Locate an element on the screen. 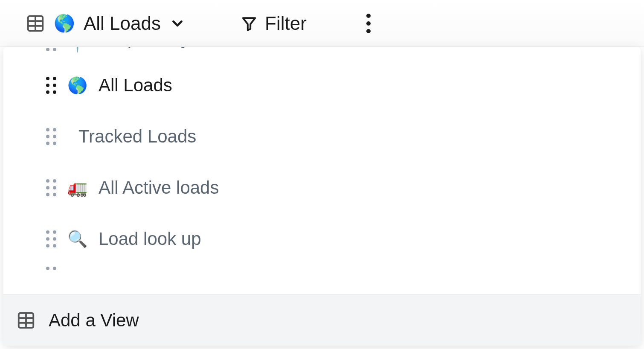  view-item-label: All Loads is located at coordinates (136, 85).